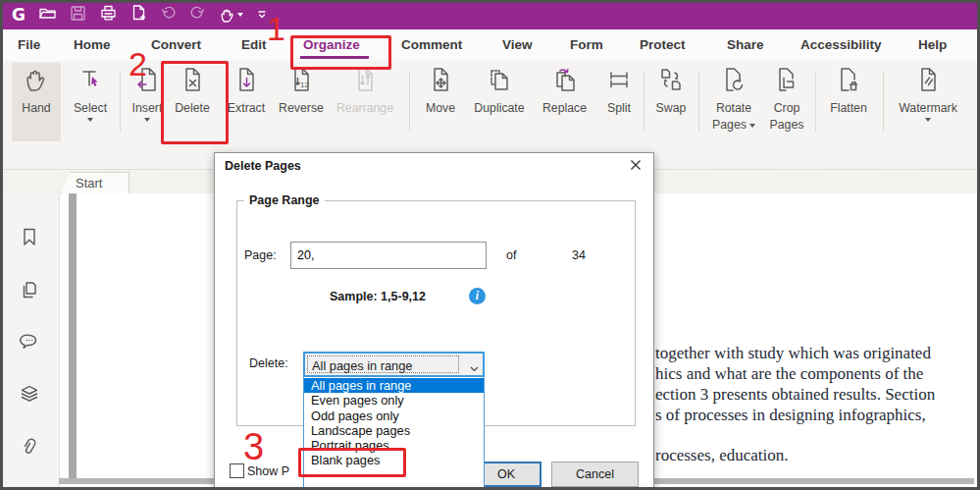  What do you see at coordinates (499, 103) in the screenshot?
I see `duplicate-button: Duplicate` at bounding box center [499, 103].